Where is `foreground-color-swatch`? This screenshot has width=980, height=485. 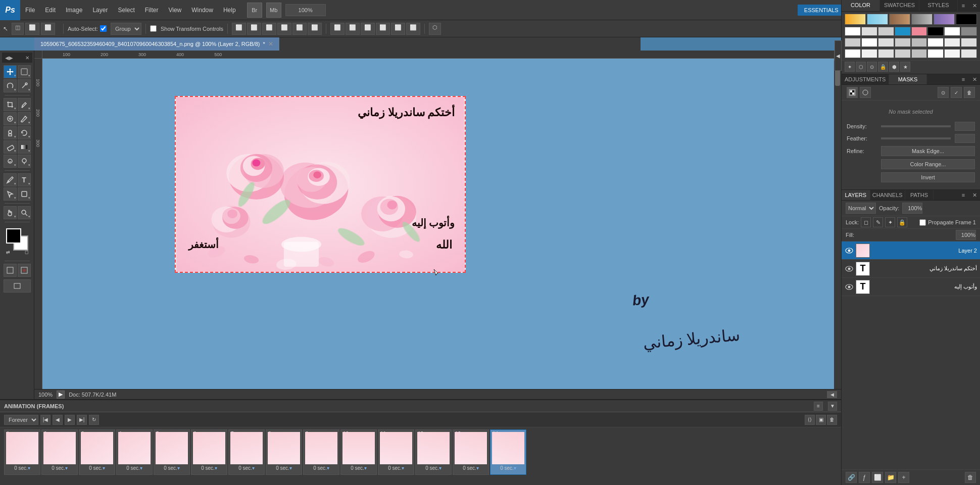
foreground-color-swatch is located at coordinates (14, 236).